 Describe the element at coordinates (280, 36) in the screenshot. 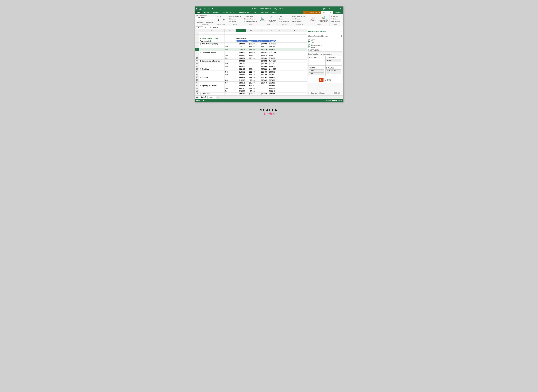

I see `cell-g2` at that location.